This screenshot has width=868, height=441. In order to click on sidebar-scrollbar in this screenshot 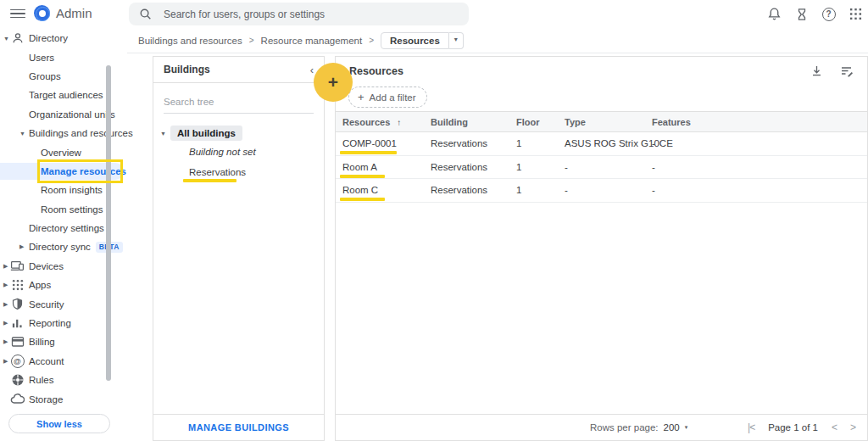, I will do `click(108, 223)`.